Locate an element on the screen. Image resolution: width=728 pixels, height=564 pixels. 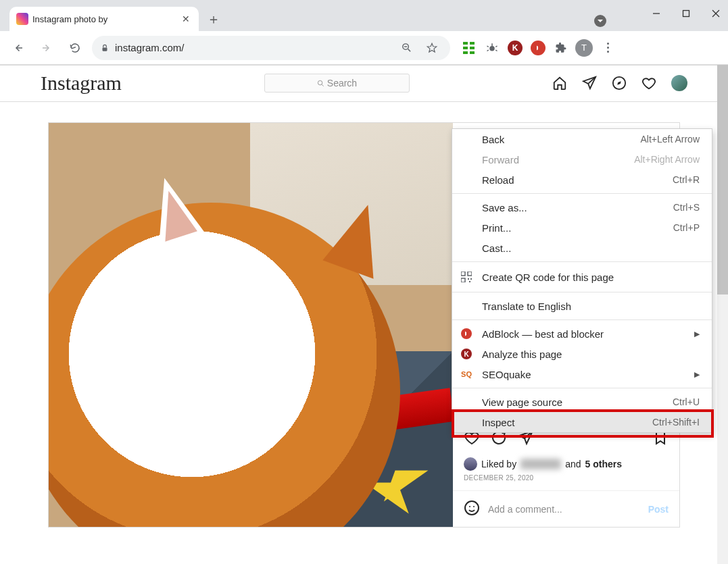
likes-row: Liked by xxxxxxxx and 5 others is located at coordinates (566, 464).